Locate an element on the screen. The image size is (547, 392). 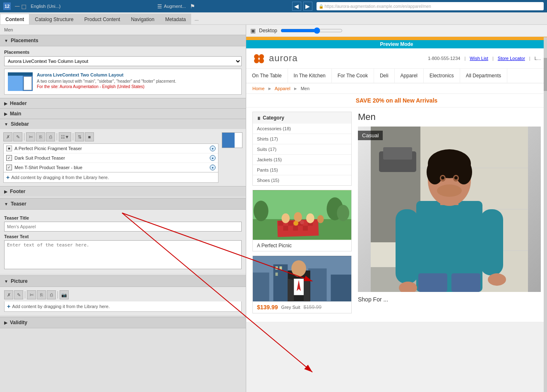
content-item-2: ✓ Dark Suit Product Teaser ● is located at coordinates (111, 158).